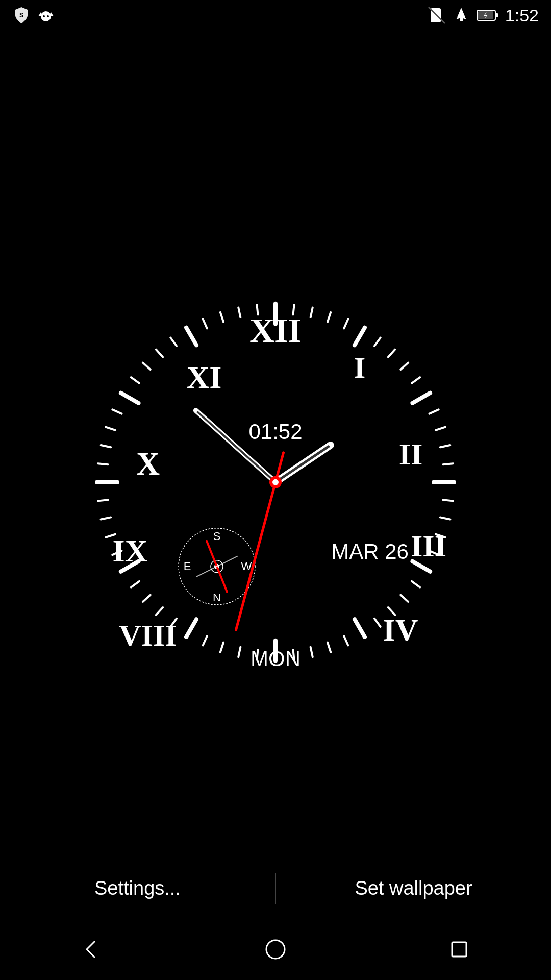 The image size is (551, 980). Describe the element at coordinates (429, 546) in the screenshot. I see `svg-text: III` at that location.